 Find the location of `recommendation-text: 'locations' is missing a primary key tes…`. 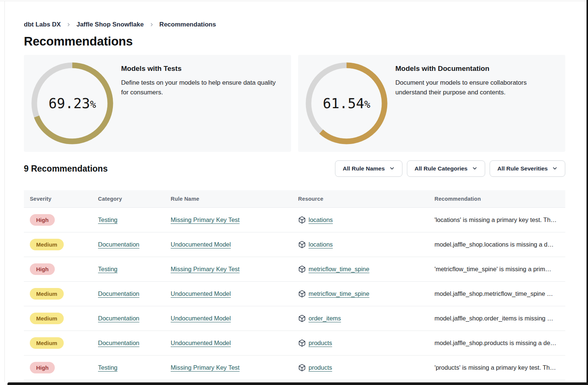

recommendation-text: 'locations' is missing a primary key tes… is located at coordinates (496, 220).